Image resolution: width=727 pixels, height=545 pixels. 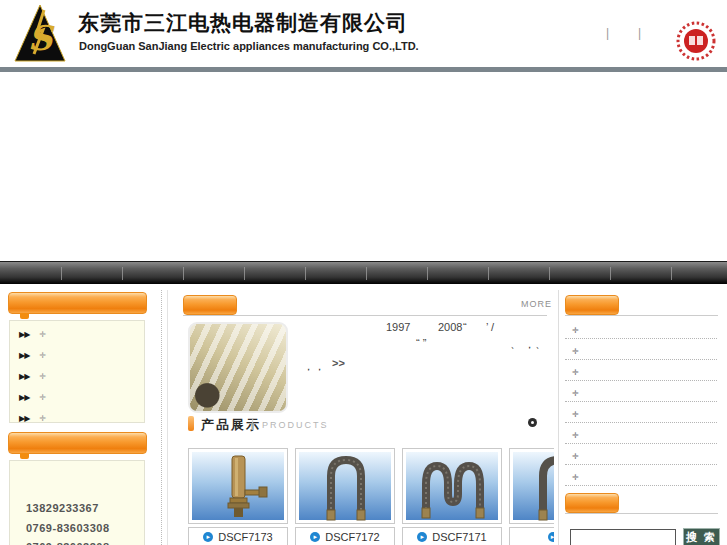 What do you see at coordinates (623, 537) in the screenshot?
I see `search-input` at bounding box center [623, 537].